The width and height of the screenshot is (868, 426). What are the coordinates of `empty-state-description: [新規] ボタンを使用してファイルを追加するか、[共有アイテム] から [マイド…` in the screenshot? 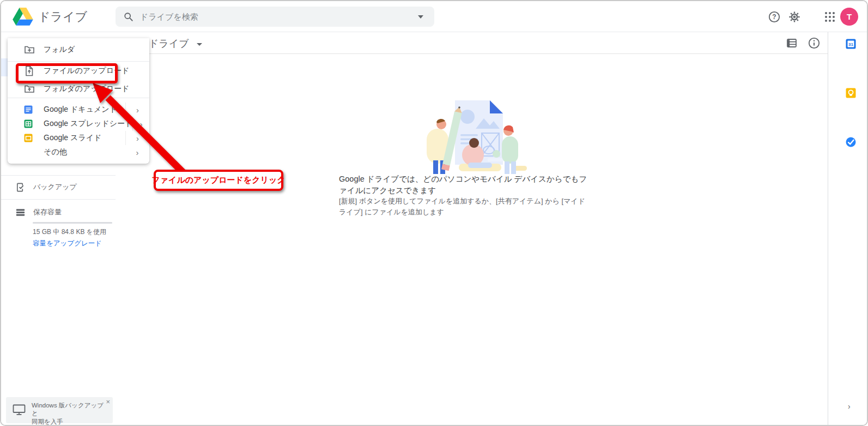 It's located at (465, 207).